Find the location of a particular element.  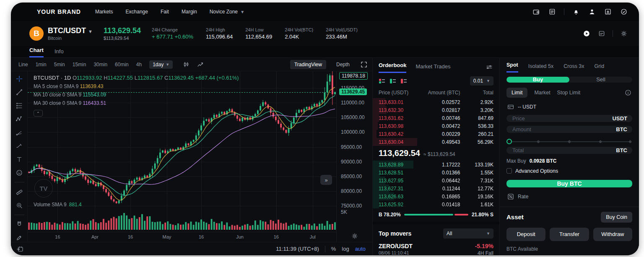

order-type-limit: Limit is located at coordinates (517, 93).